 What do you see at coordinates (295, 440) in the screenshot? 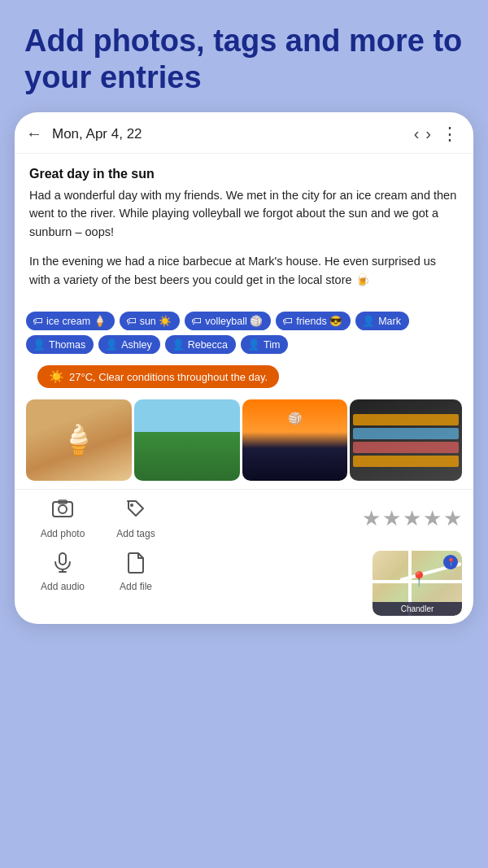
I see `photo-volleyball` at bounding box center [295, 440].